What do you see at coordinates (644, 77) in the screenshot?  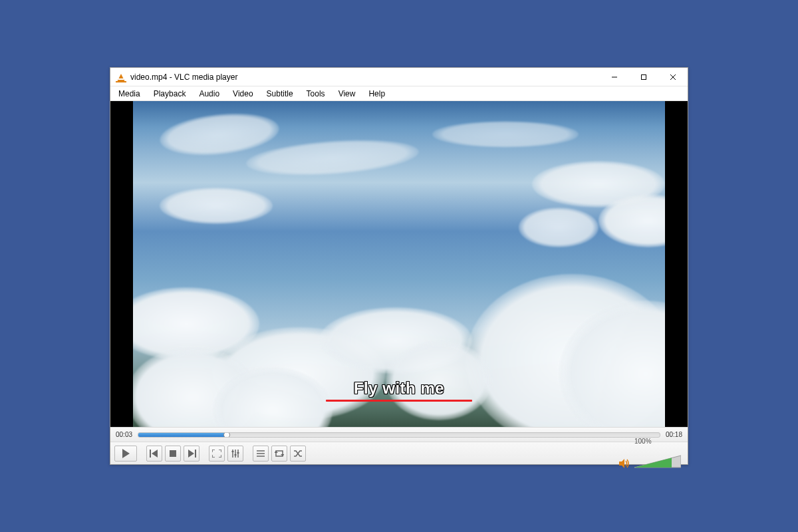 I see `window-controls` at bounding box center [644, 77].